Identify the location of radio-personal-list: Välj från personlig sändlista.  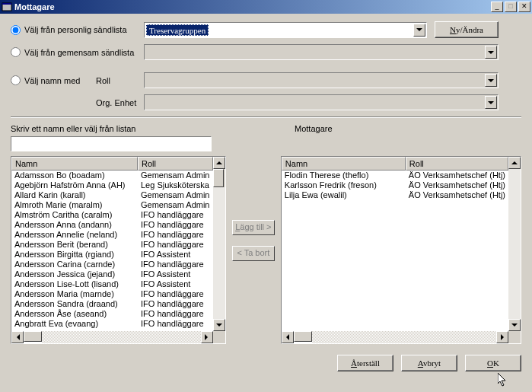
(78, 30).